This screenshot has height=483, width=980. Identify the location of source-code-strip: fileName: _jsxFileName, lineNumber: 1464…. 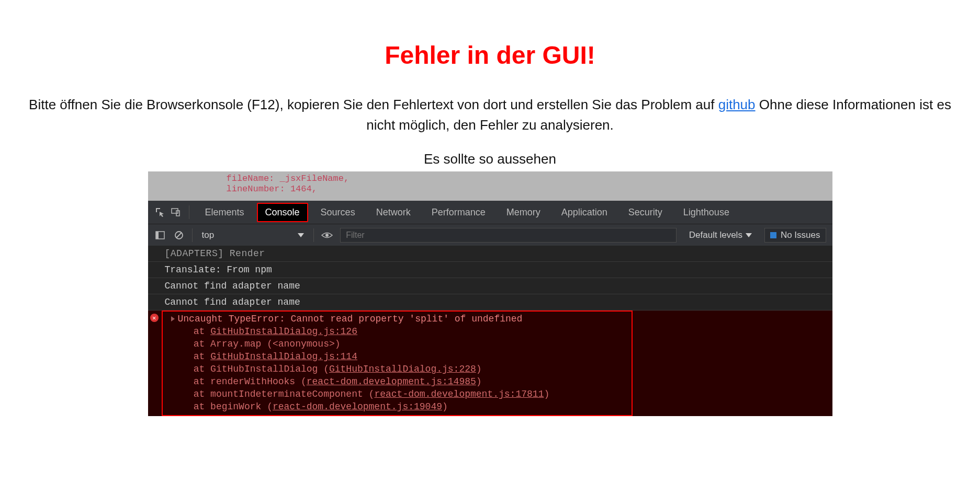
(490, 186).